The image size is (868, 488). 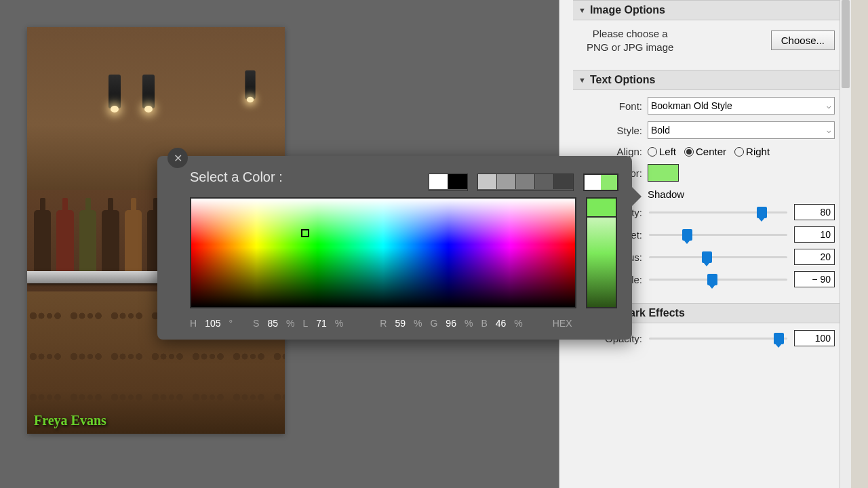 What do you see at coordinates (545, 182) in the screenshot?
I see `swatch-gray4` at bounding box center [545, 182].